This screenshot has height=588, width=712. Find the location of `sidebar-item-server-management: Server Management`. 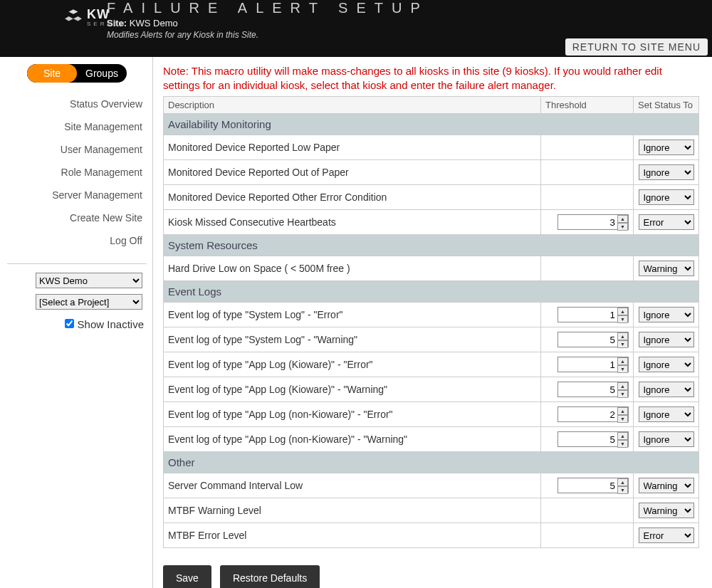

sidebar-item-server-management: Server Management is located at coordinates (77, 195).